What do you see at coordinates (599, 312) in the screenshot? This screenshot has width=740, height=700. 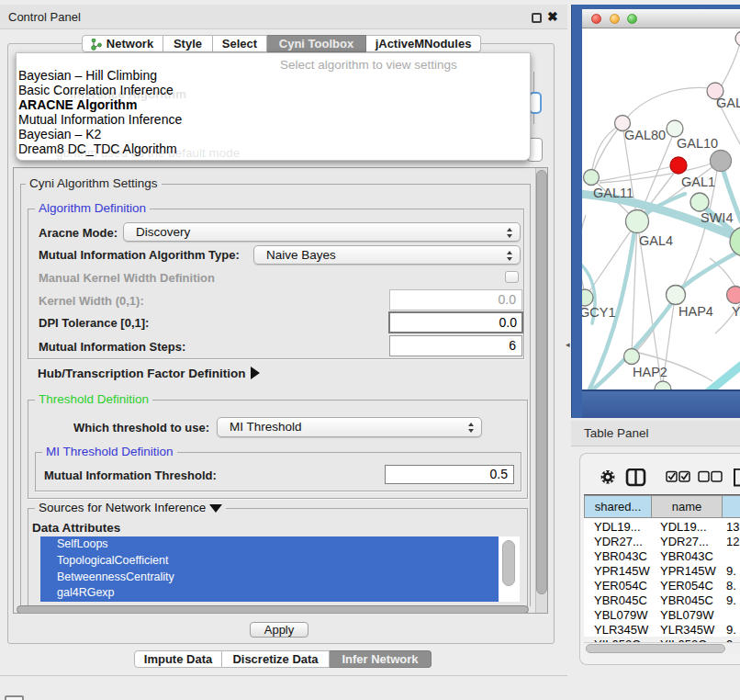 I see `svg-text: GCY1` at bounding box center [599, 312].